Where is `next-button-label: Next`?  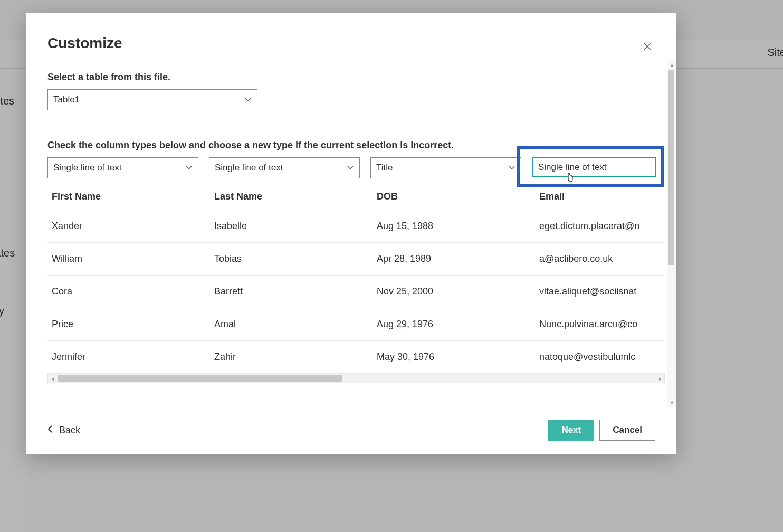 next-button-label: Next is located at coordinates (571, 430).